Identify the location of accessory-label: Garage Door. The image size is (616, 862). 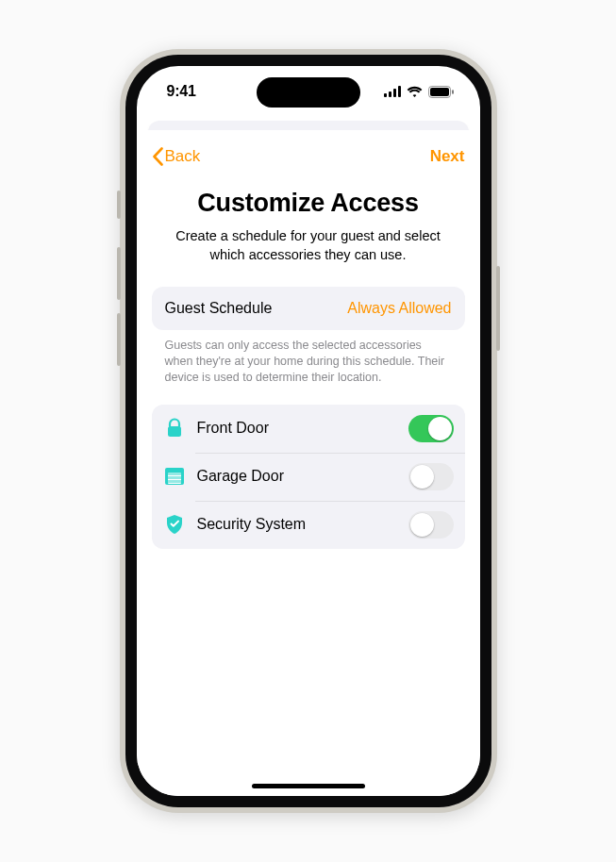
(303, 476).